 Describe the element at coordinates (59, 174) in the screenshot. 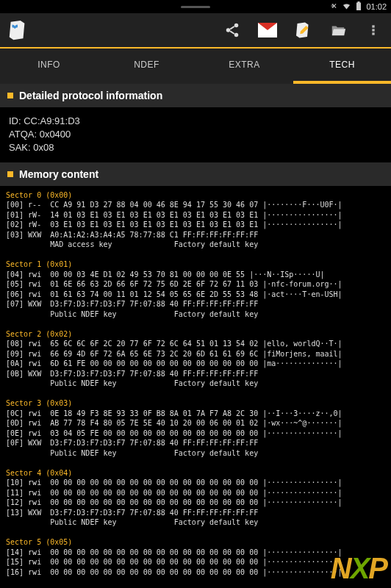

I see `section-memory-title: Memory content` at that location.